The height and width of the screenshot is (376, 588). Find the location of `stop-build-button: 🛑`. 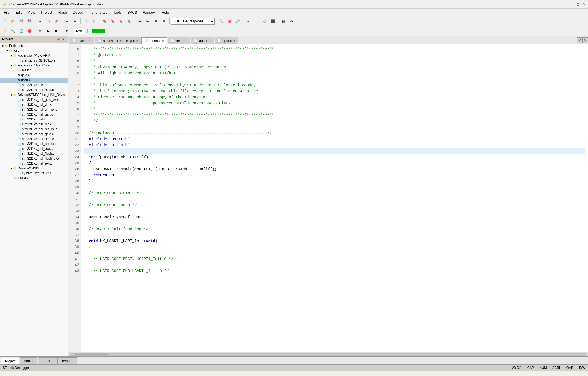

stop-build-button: 🛑 is located at coordinates (29, 31).